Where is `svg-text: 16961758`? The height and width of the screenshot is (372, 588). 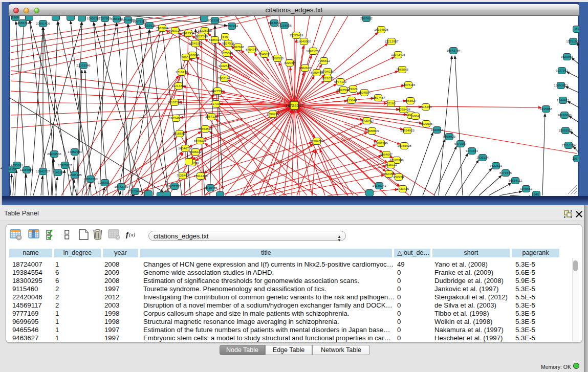
svg-text: 16961758 is located at coordinates (313, 51).